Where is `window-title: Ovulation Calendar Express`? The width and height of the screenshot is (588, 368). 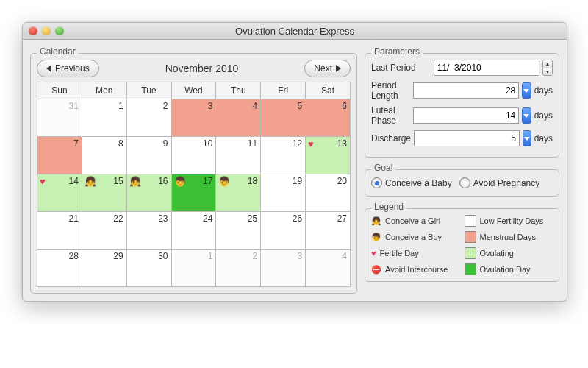 window-title: Ovulation Calendar Express is located at coordinates (295, 31).